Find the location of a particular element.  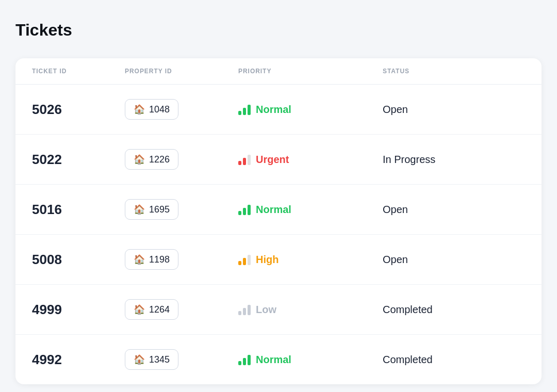

priority-label: Urgent is located at coordinates (272, 160).